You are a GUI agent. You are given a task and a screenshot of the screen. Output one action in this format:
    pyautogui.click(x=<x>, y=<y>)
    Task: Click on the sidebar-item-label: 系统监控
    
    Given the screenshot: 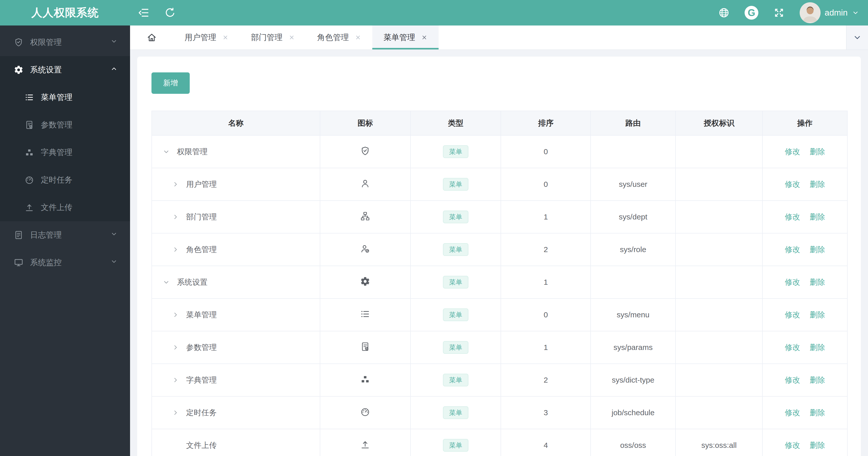 What is the action you would take?
    pyautogui.click(x=46, y=263)
    